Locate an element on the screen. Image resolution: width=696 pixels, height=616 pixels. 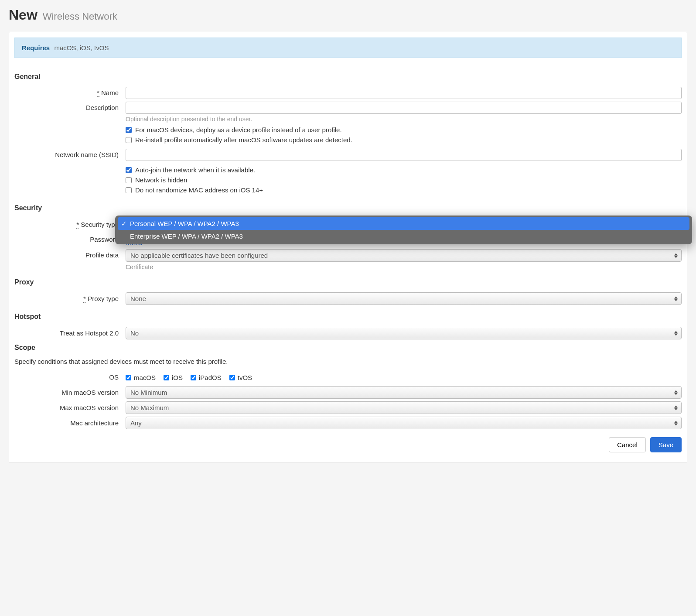
hidden-label: Network is hidden is located at coordinates (161, 180).